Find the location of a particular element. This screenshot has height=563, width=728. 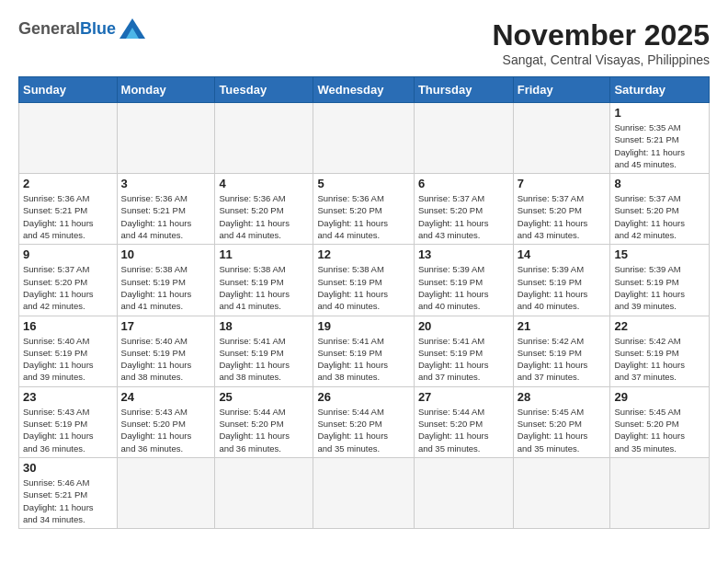

day-number: 23 is located at coordinates (68, 397).